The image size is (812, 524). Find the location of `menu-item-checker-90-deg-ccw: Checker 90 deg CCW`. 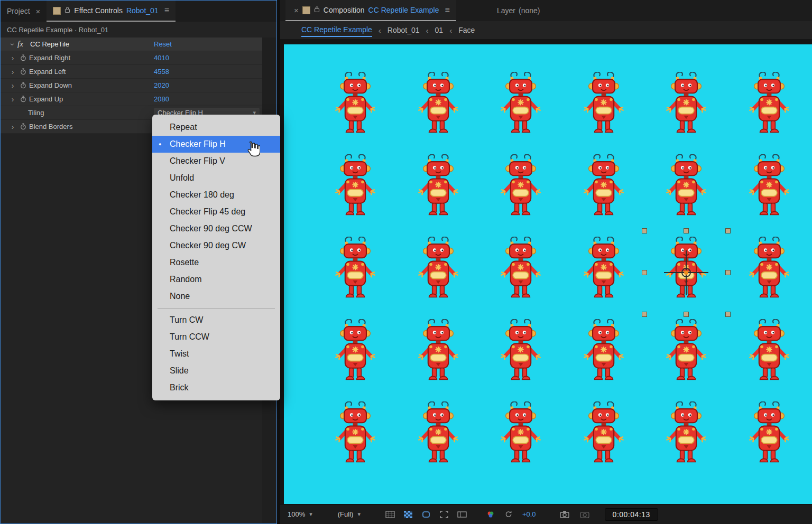

menu-item-checker-90-deg-ccw: Checker 90 deg CCW is located at coordinates (216, 229).